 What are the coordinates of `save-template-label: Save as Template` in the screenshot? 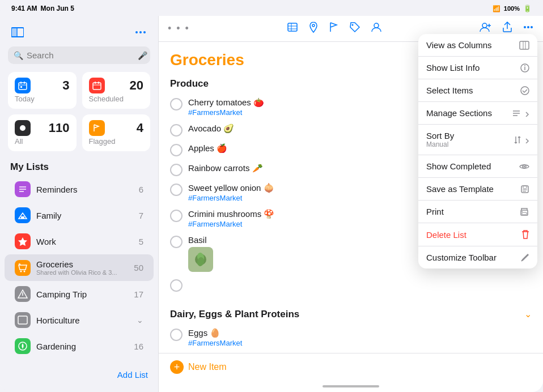 It's located at (460, 189).